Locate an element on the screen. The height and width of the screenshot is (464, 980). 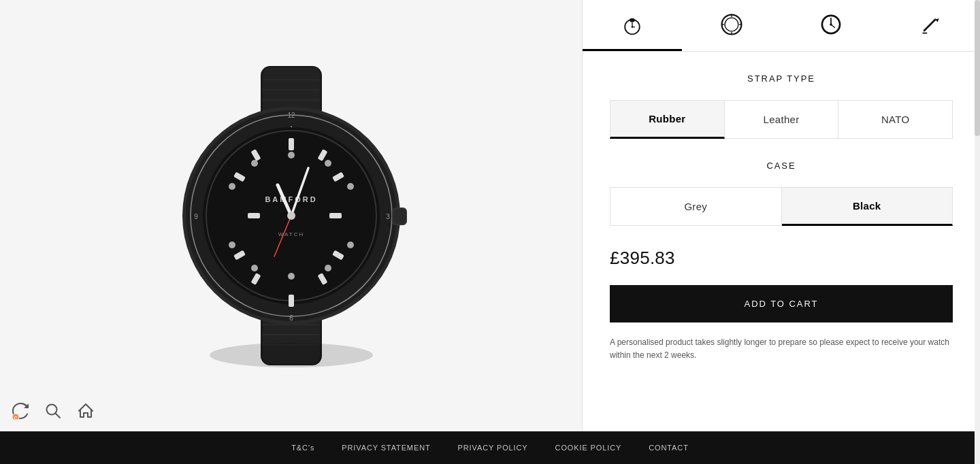
svg-text: C is located at coordinates (15, 418).